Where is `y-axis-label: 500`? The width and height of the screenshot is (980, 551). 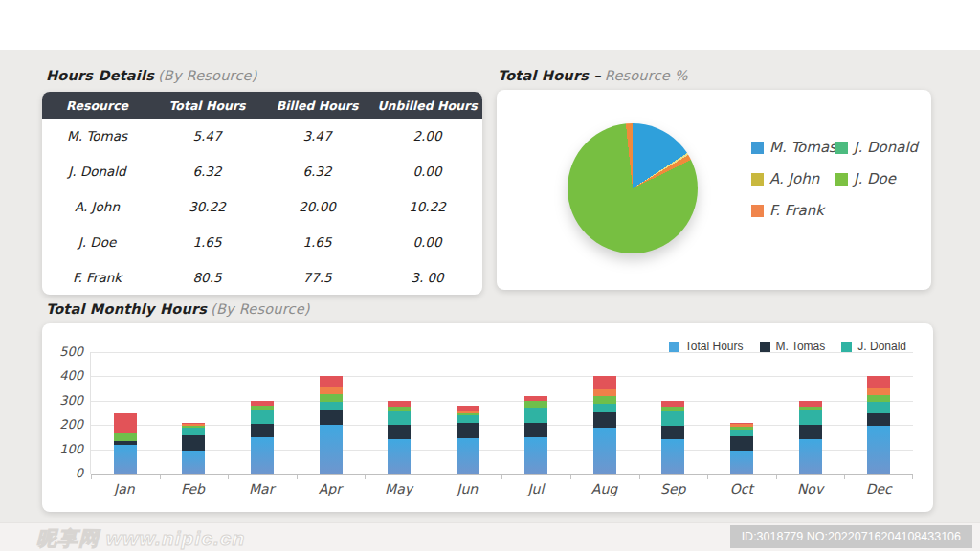 y-axis-label: 500 is located at coordinates (65, 352).